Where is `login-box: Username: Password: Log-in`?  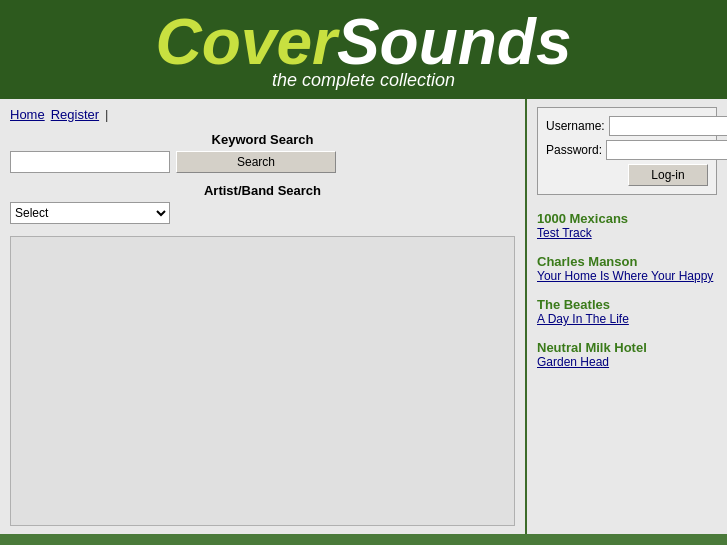
login-box: Username: Password: Log-in is located at coordinates (627, 151).